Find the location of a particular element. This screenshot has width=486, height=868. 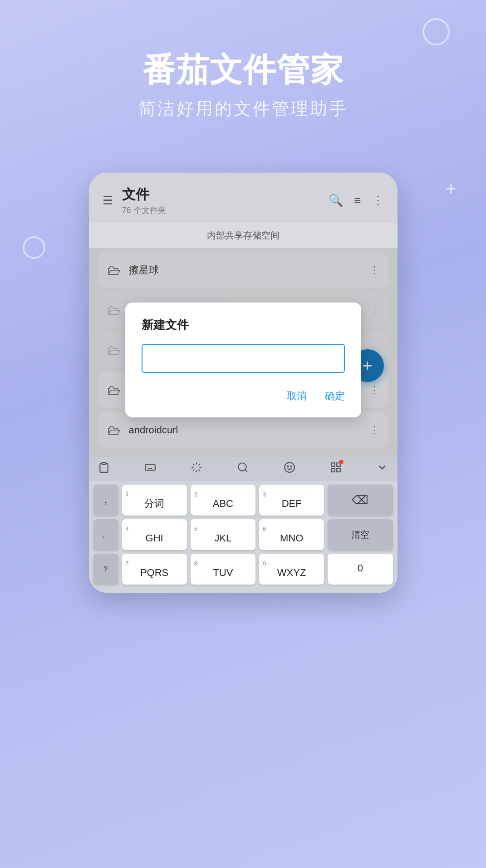

dialog-actions: 取消 确定 is located at coordinates (243, 396).